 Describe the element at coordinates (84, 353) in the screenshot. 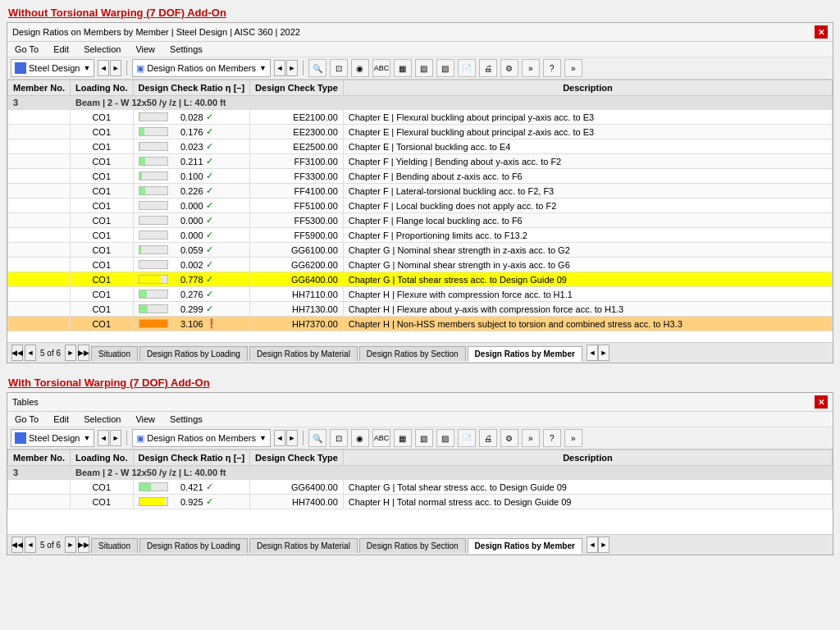

I see `tab-last-btn: ▶▶` at that location.